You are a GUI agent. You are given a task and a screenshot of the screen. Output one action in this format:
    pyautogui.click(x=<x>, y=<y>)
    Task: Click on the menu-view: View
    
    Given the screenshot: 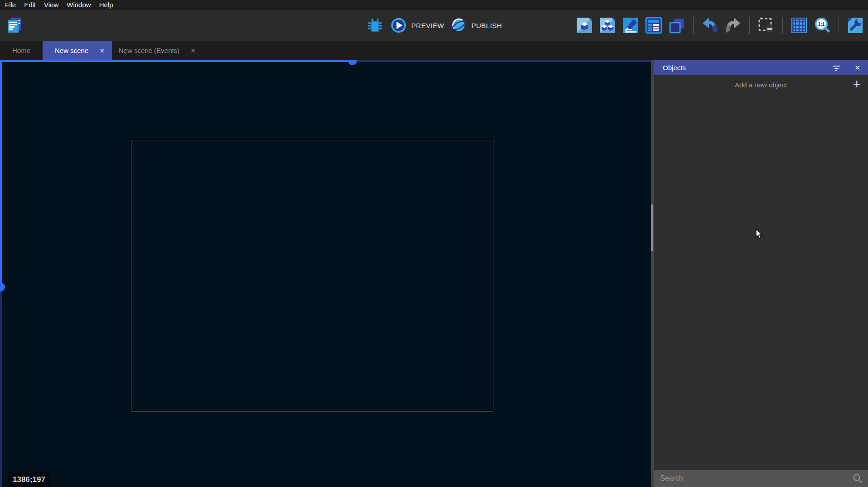 What is the action you would take?
    pyautogui.click(x=51, y=5)
    